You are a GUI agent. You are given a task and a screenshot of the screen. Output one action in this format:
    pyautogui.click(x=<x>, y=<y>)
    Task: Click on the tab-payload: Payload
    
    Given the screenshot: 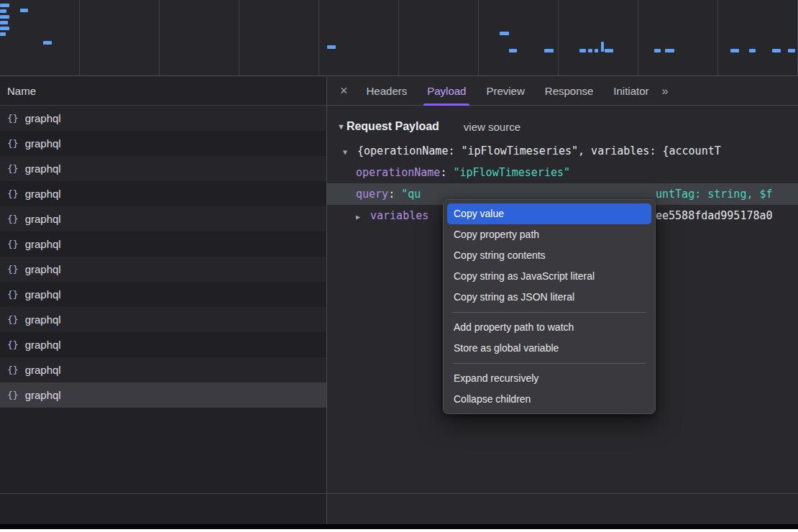 What is the action you would take?
    pyautogui.click(x=446, y=91)
    